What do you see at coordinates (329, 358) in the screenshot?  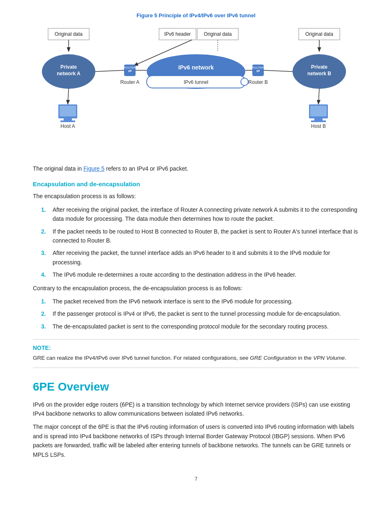 I see `note-italic-2: VPN Volume` at bounding box center [329, 358].